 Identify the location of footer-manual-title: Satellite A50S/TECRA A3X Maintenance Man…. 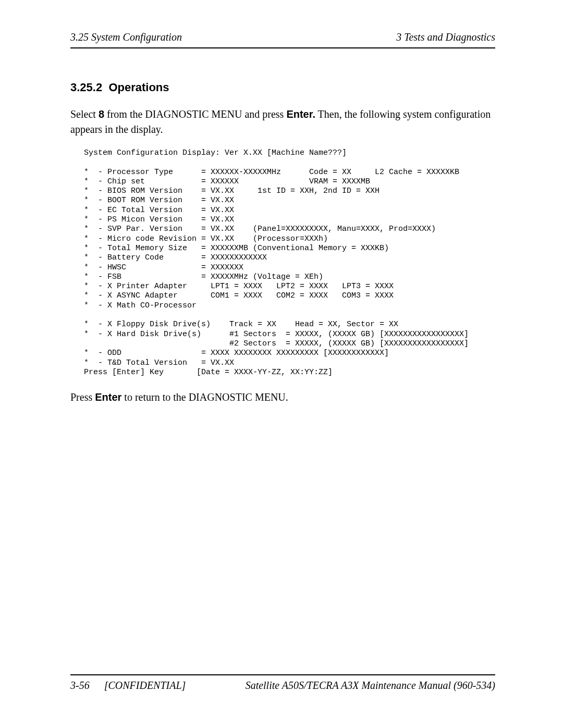
(370, 686).